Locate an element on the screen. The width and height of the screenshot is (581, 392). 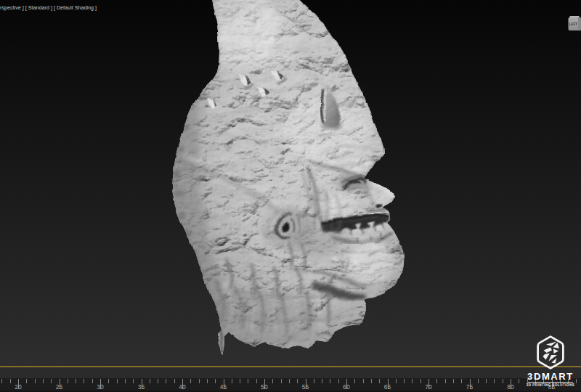
track-bar is located at coordinates (290, 373).